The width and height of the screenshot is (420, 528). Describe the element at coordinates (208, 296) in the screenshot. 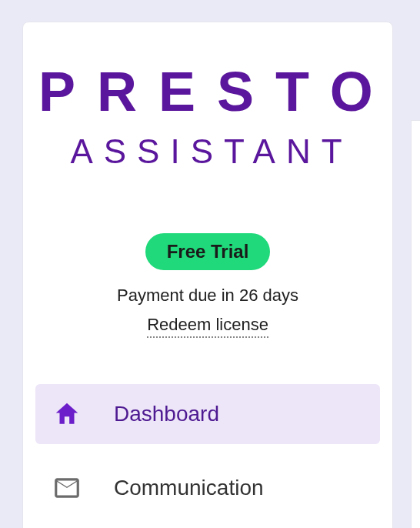

I see `payment-due-text: Payment due in 26 days` at that location.